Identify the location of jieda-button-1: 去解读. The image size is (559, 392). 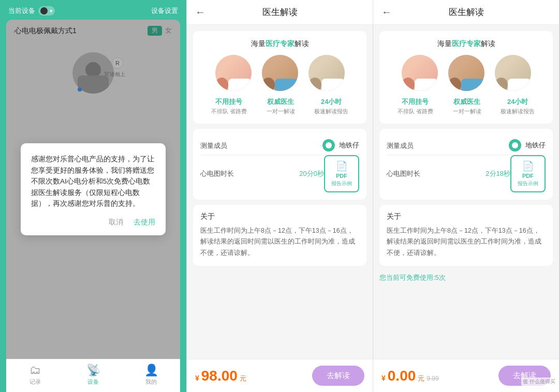
(339, 375).